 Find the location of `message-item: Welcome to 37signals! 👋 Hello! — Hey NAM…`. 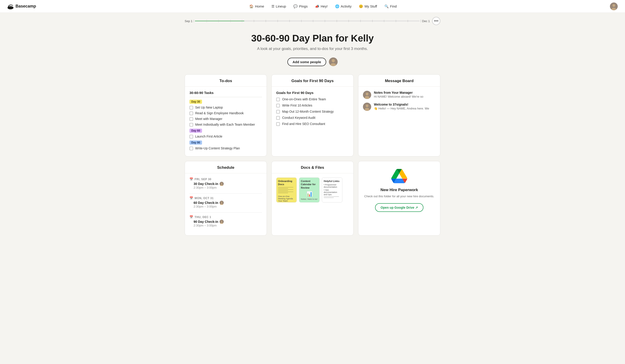

message-item: Welcome to 37signals! 👋 Hello! — Hey NAM… is located at coordinates (399, 107).